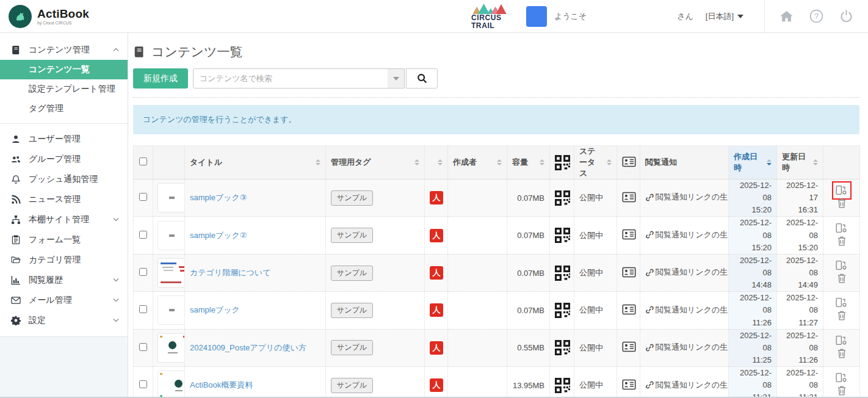 The image size is (868, 398). I want to click on sort-icon-active, so click(767, 162).